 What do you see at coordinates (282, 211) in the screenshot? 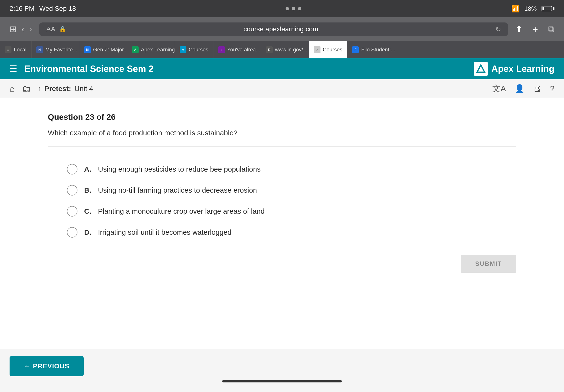
I see `option-c: C. Planting a monoculture crop over larg…` at bounding box center [282, 211].